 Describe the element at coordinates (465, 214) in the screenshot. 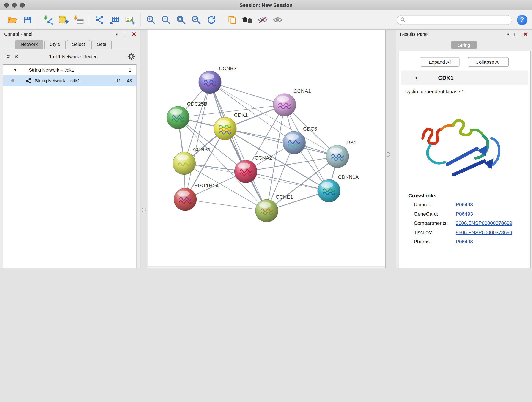

I see `crosslink-row: GeneCard:P06493` at that location.